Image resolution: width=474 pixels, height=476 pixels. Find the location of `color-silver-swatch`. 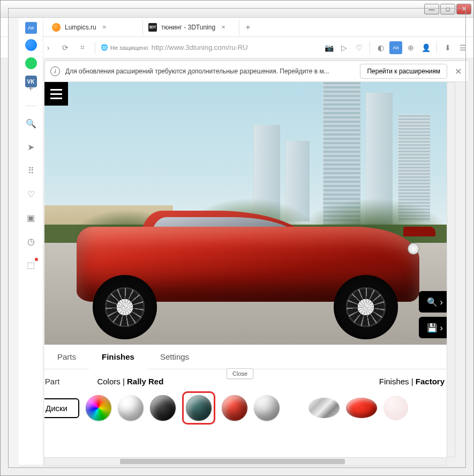

color-silver-swatch is located at coordinates (267, 408).